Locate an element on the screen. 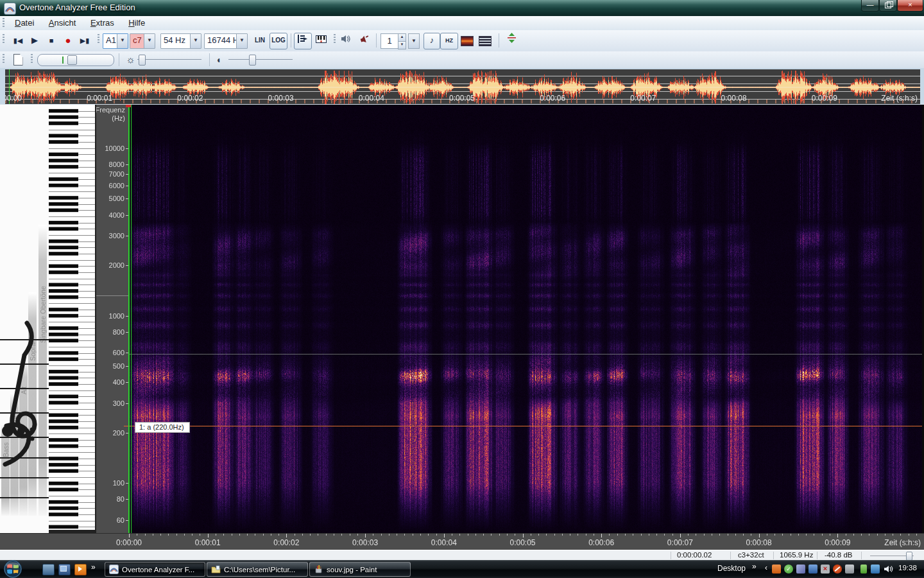  muted-speaker-icon is located at coordinates (364, 39).